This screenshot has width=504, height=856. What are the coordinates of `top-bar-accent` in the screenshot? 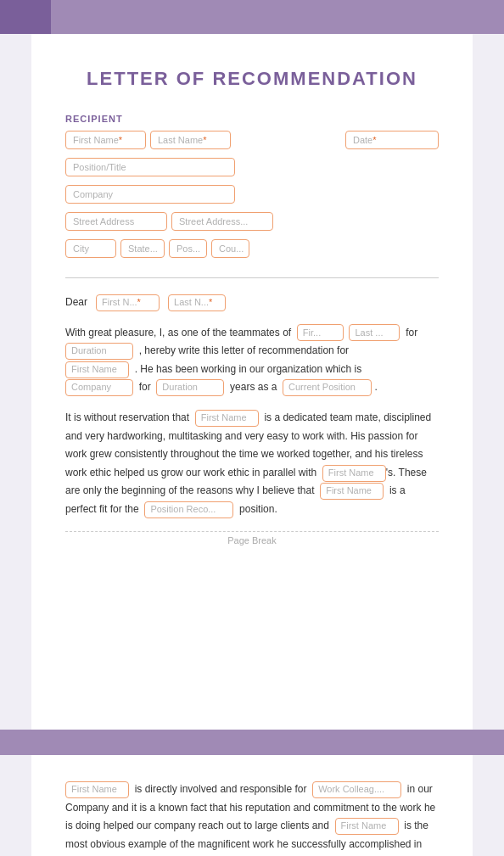 It's located at (25, 17).